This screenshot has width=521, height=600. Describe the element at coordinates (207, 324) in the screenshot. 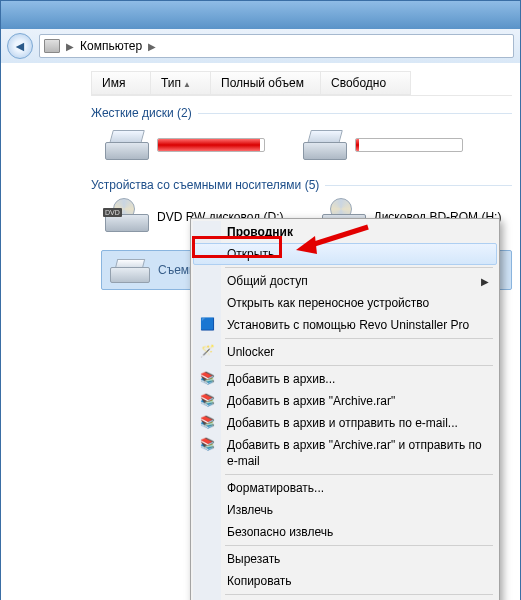

I see `revo-icon: 🟦` at that location.